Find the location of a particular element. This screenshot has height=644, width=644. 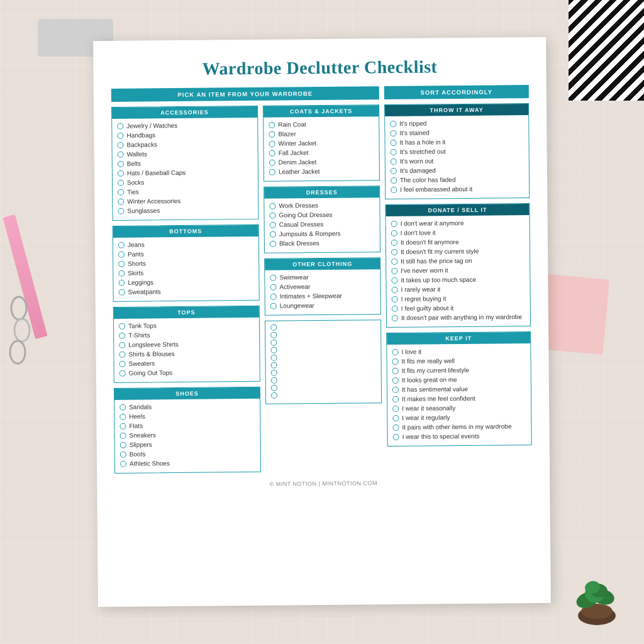

list-item: It takes up too much space is located at coordinates (458, 279).